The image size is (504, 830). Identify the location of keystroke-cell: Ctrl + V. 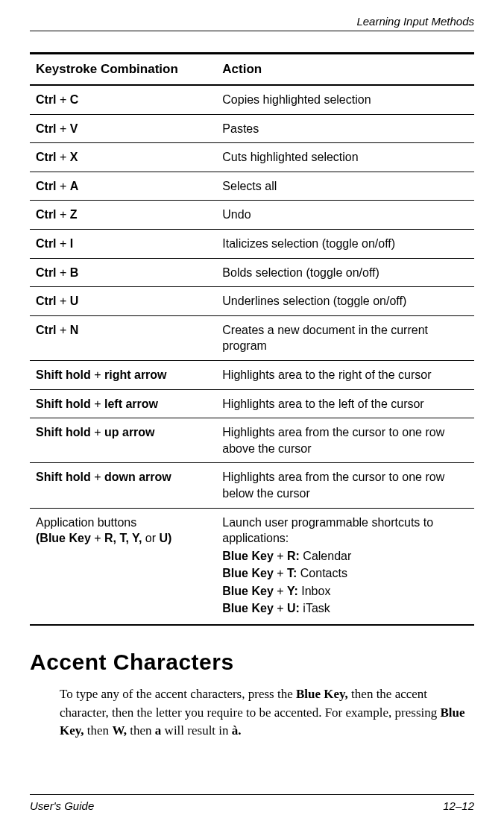
(123, 128).